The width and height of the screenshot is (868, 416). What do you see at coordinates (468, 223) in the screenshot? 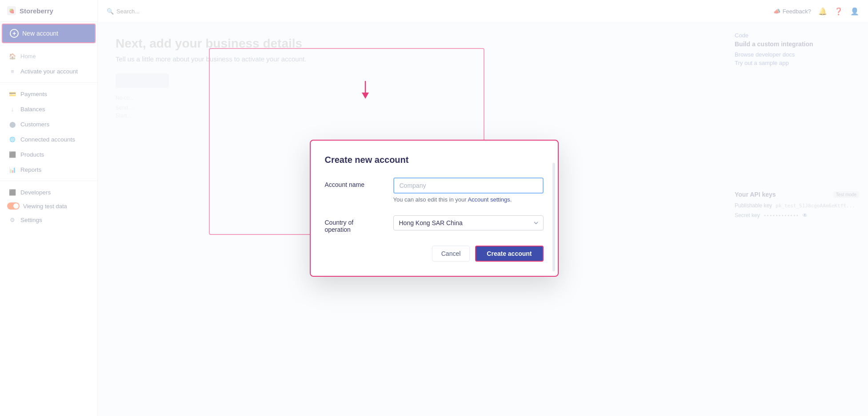
I see `country-select: Hong Kong SAR China` at bounding box center [468, 223].